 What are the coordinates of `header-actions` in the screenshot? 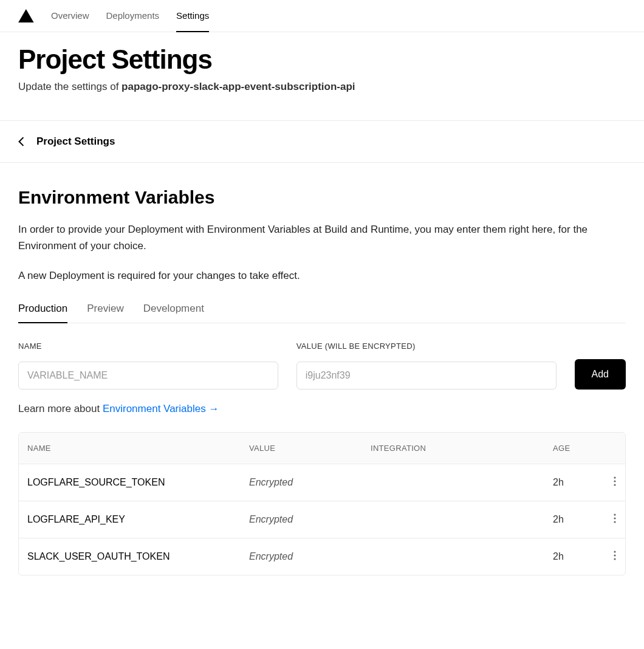 It's located at (608, 448).